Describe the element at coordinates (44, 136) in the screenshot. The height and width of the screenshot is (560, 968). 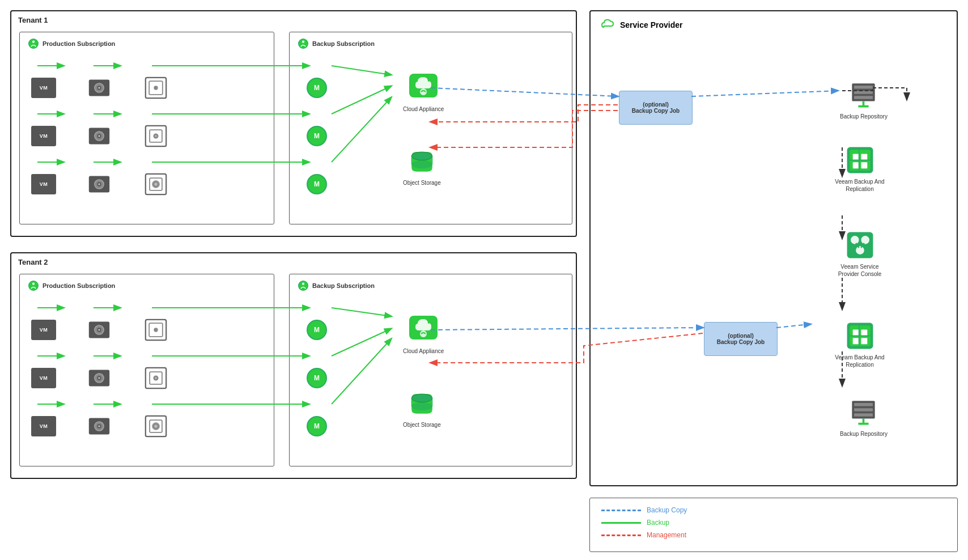
I see `vm1-row2: VM` at that location.